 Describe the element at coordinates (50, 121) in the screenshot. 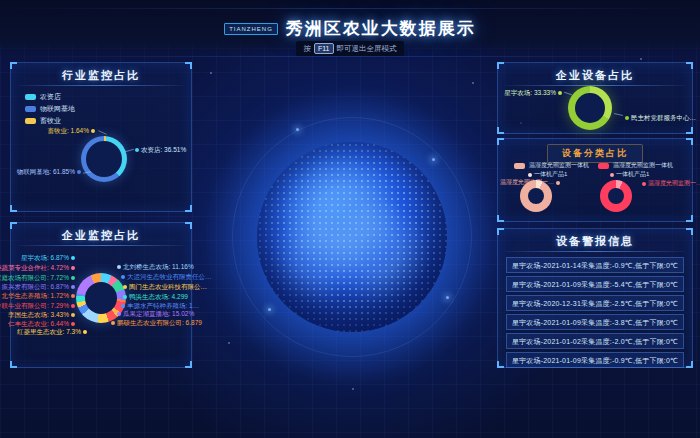

I see `legend-label: 畜牧业` at that location.